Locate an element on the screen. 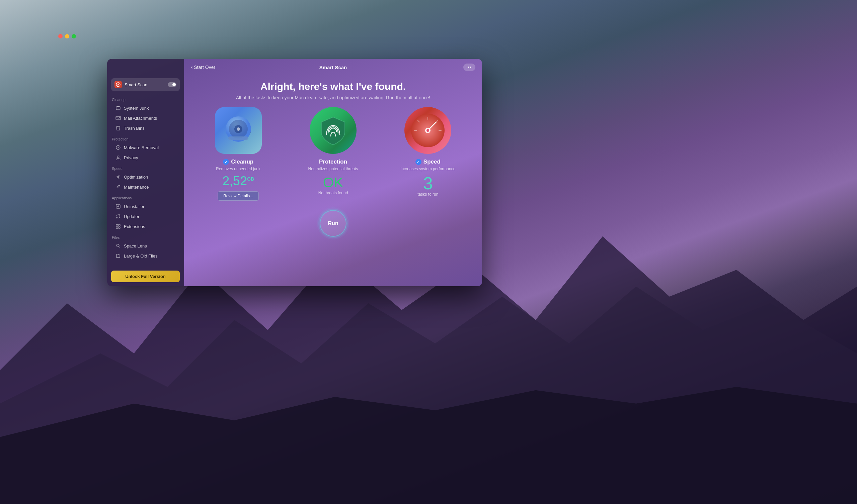 The width and height of the screenshot is (857, 504). hero-section: Alright, here's what I've found. All of … is located at coordinates (333, 91).